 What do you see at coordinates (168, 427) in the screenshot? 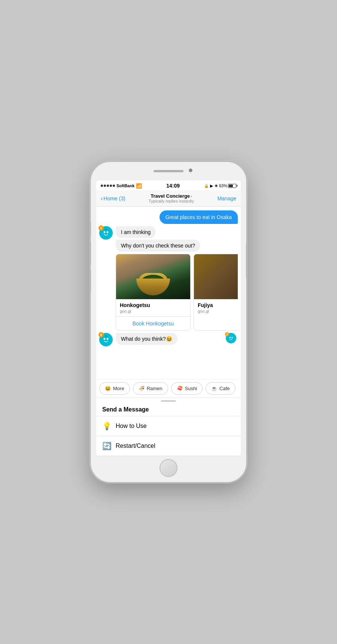
I see `bottom-panel: Send a Message 💡 How to Use 🔄 Restart/Ca…` at bounding box center [168, 427].